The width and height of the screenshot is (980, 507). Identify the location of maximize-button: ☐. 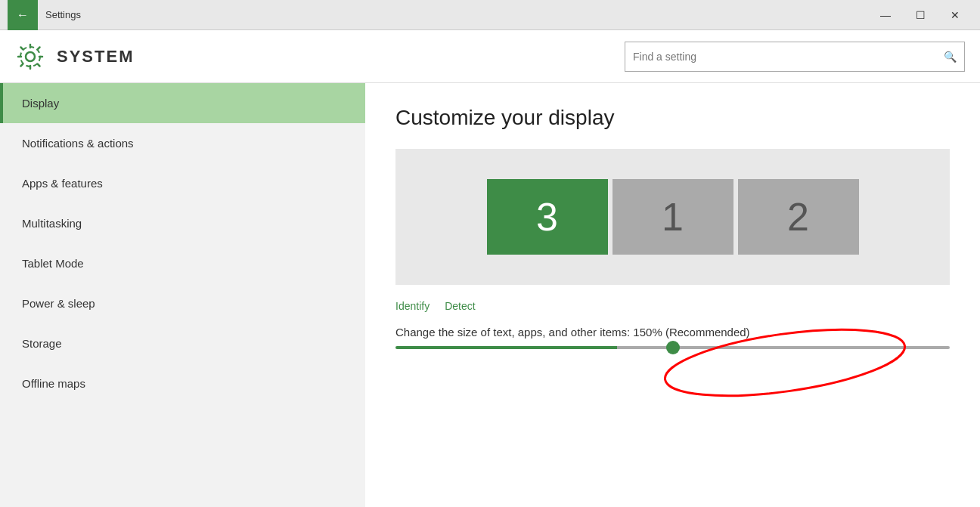
(920, 15).